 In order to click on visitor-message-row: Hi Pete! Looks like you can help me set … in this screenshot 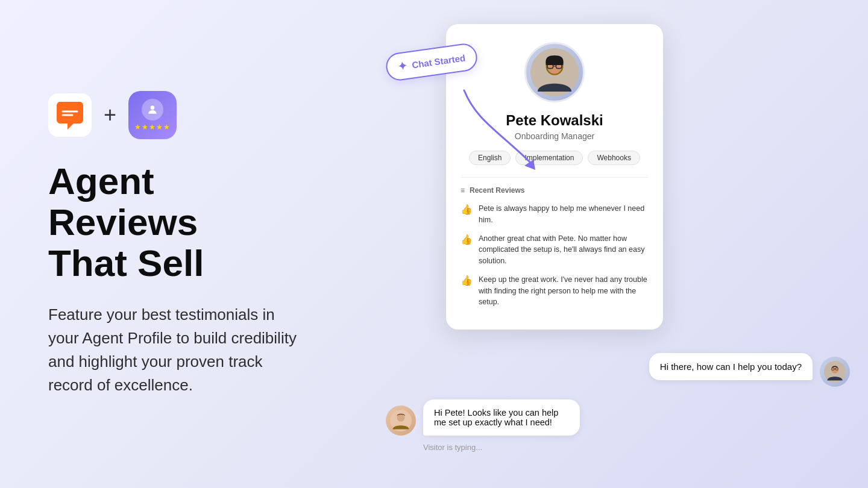, I will do `click(621, 418)`.